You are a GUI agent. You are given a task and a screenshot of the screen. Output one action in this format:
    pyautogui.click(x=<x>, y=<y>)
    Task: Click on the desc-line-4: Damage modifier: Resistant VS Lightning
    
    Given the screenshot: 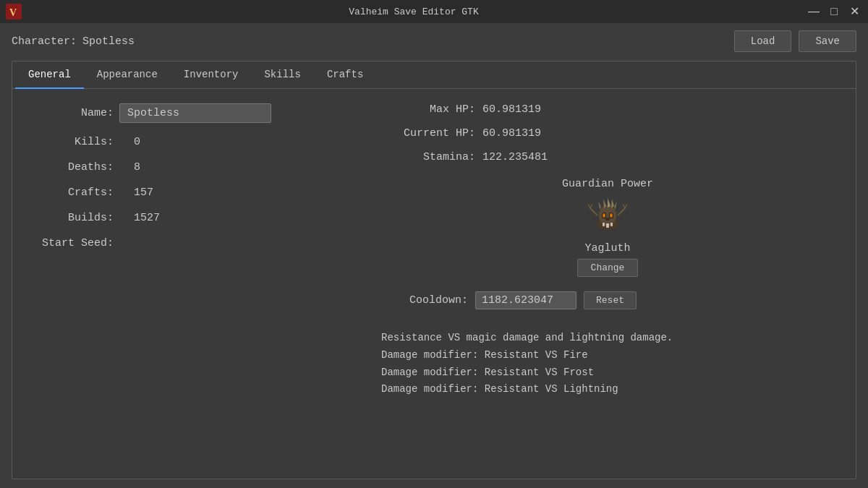 What is the action you would take?
    pyautogui.click(x=608, y=390)
    